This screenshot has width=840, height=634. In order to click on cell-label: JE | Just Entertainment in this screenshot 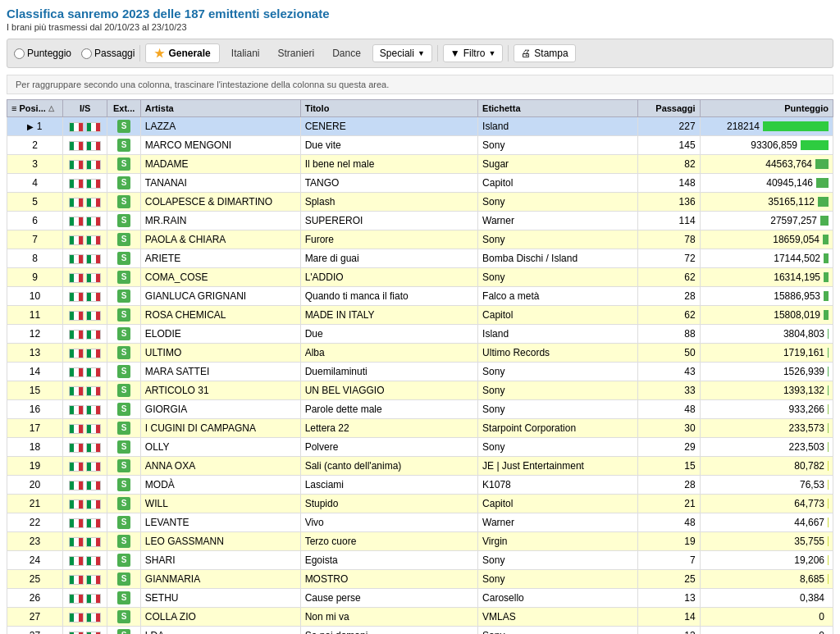, I will do `click(558, 466)`.